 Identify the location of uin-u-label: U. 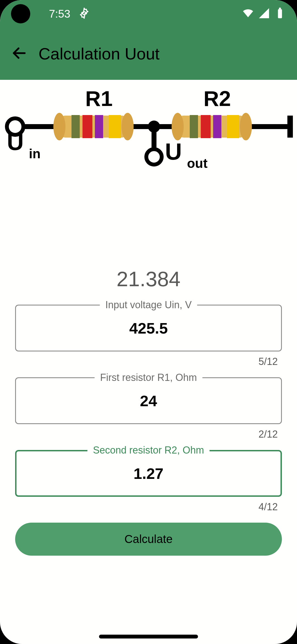
(15, 142).